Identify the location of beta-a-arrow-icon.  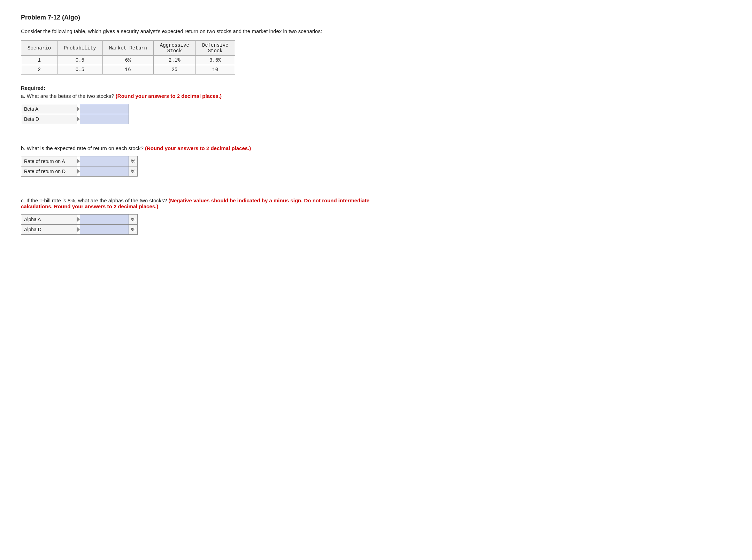
(78, 109).